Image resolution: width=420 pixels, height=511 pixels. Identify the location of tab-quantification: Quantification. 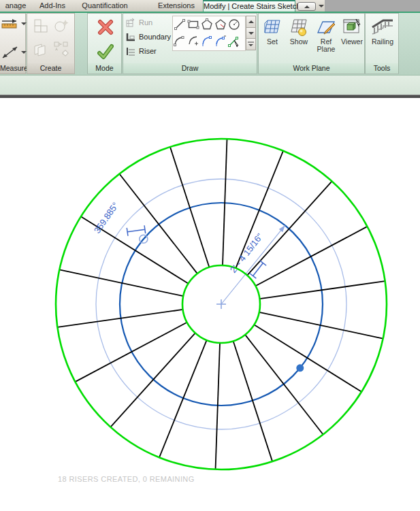
(105, 5).